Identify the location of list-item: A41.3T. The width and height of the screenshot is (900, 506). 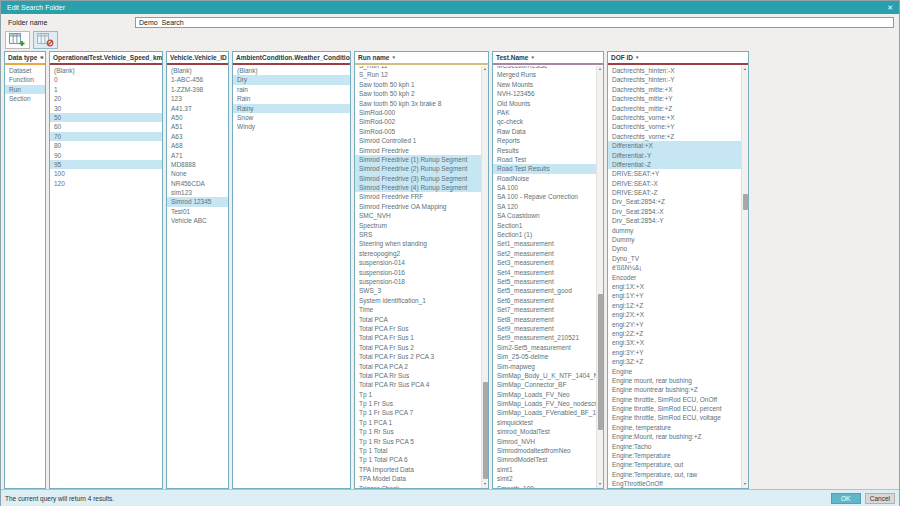
(198, 108).